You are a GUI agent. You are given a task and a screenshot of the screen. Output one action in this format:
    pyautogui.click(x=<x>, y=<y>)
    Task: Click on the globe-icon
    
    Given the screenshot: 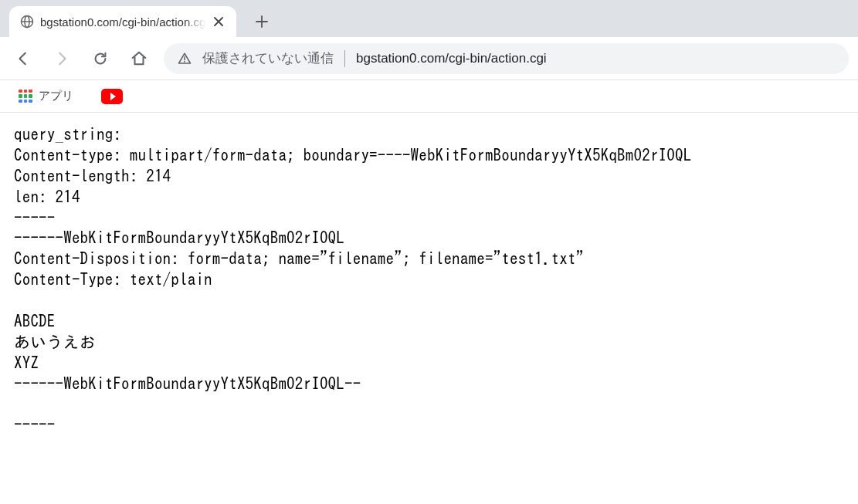 What is the action you would take?
    pyautogui.click(x=27, y=22)
    